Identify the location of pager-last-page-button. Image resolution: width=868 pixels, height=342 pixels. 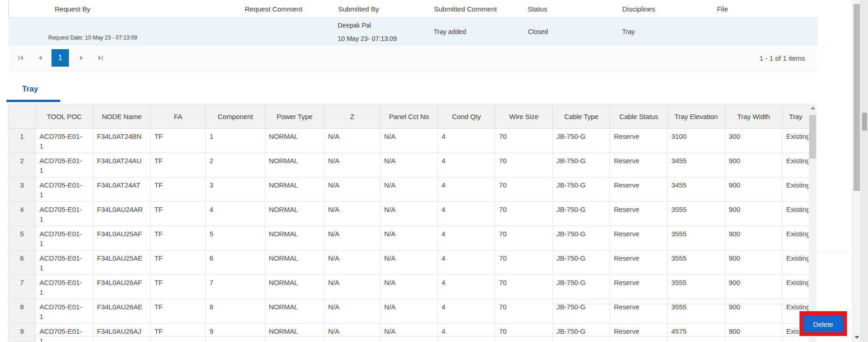
(101, 58).